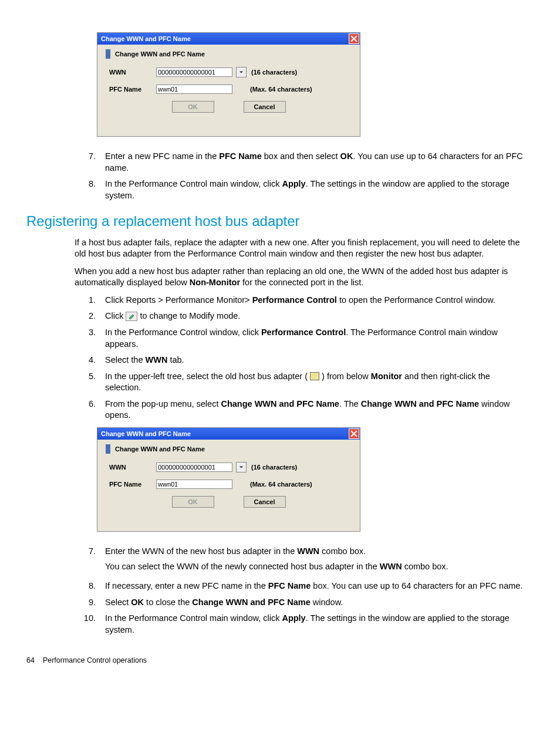  What do you see at coordinates (319, 162) in the screenshot?
I see `step-text: Enter a new PFC name in the PFC Name box…` at bounding box center [319, 162].